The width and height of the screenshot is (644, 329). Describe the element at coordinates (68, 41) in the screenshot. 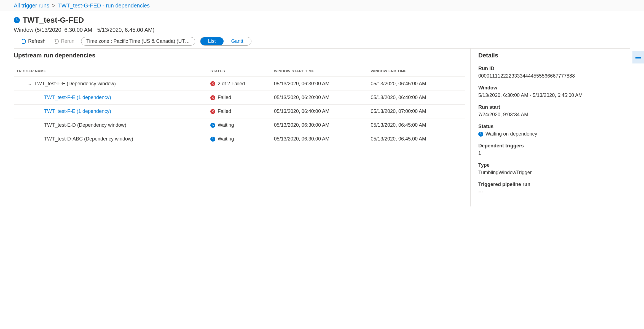

I see `rerun-label: Rerun` at that location.